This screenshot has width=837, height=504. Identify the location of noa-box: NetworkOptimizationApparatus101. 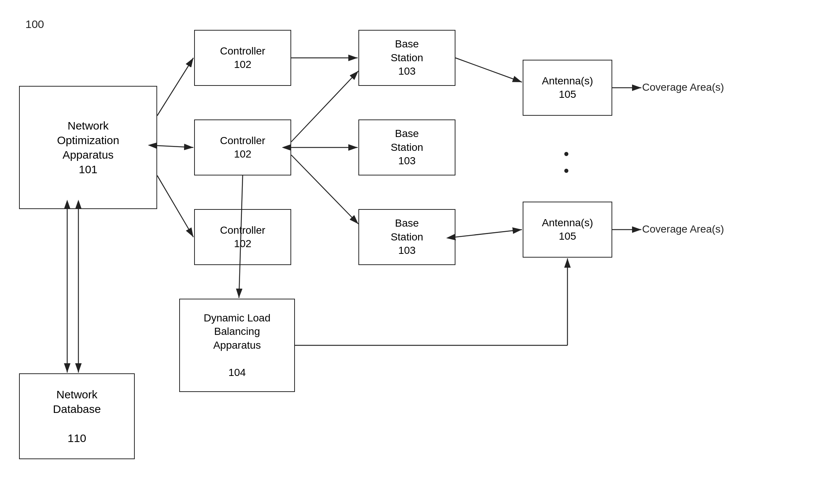
(88, 147).